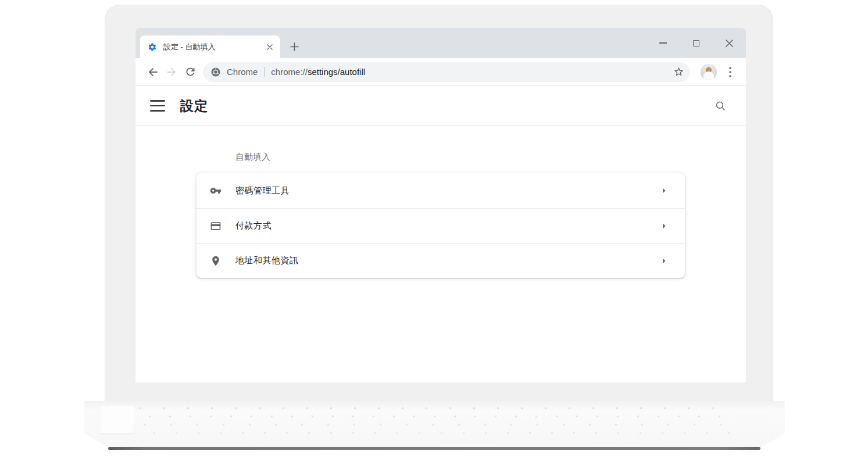 This screenshot has width=868, height=458. Describe the element at coordinates (216, 72) in the screenshot. I see `chrome-logo-icon` at that location.